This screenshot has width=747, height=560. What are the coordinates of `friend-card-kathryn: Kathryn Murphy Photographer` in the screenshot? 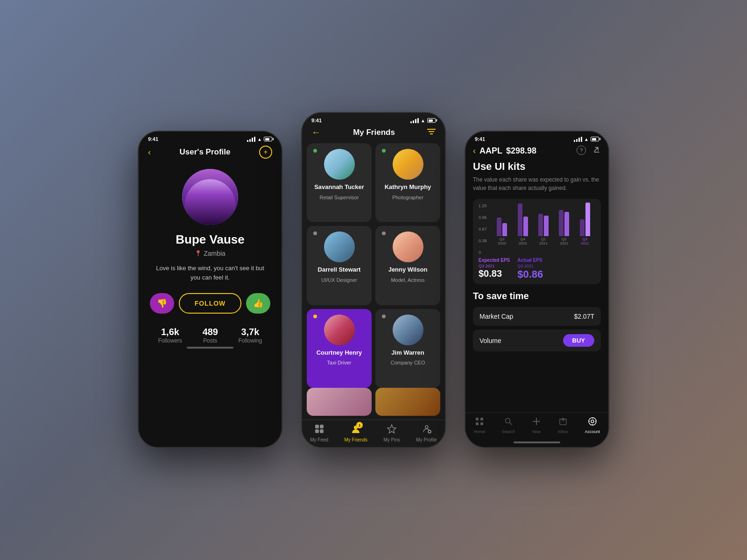 It's located at (408, 183).